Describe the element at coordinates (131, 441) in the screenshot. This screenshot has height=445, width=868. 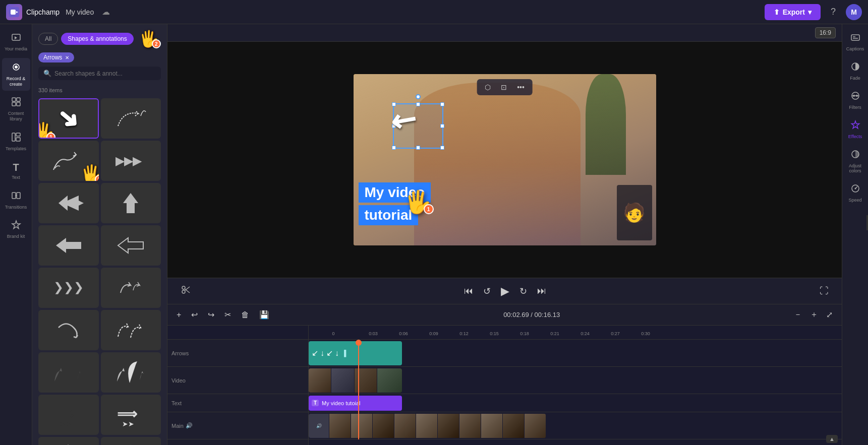
I see `shape-item-18: ✦✦✦` at that location.